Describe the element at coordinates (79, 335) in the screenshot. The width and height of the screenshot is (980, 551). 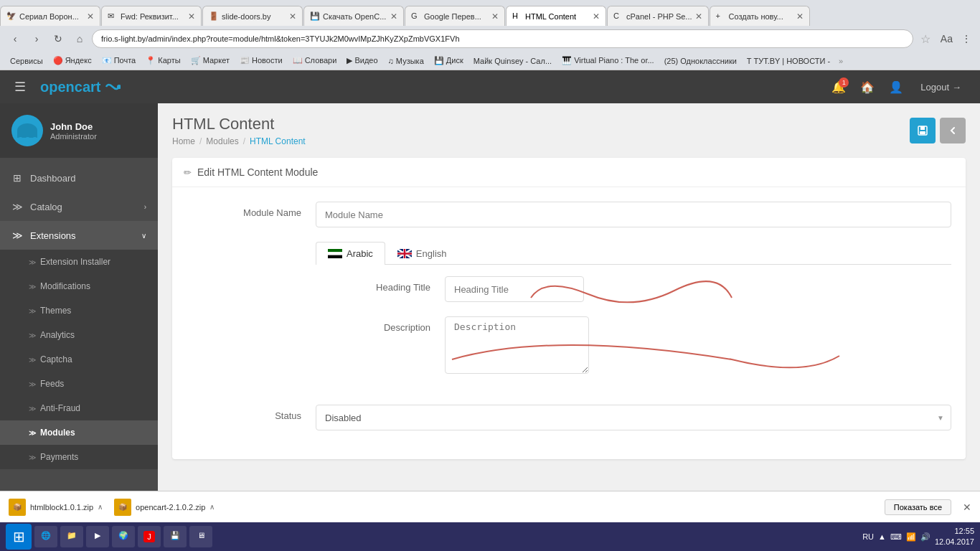
I see `sidebar-item-analytics: ≫ Analytics` at that location.